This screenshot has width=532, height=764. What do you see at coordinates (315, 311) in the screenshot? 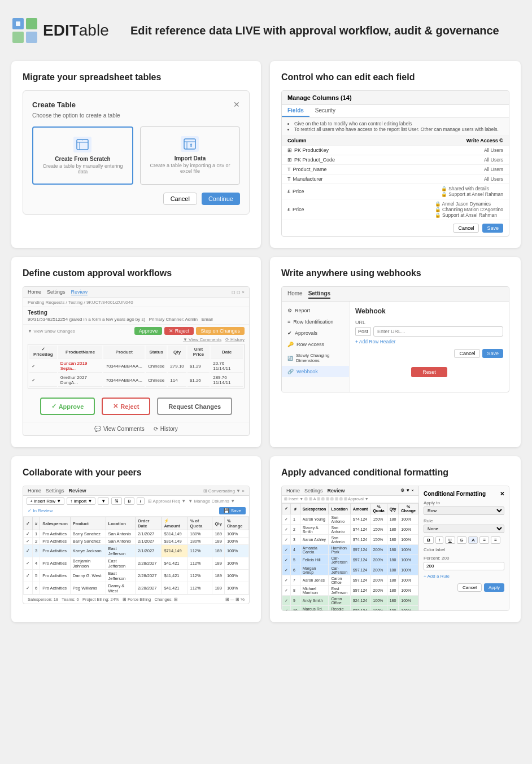
I see `sidebar-item-report: ⚙ Report` at bounding box center [315, 311].